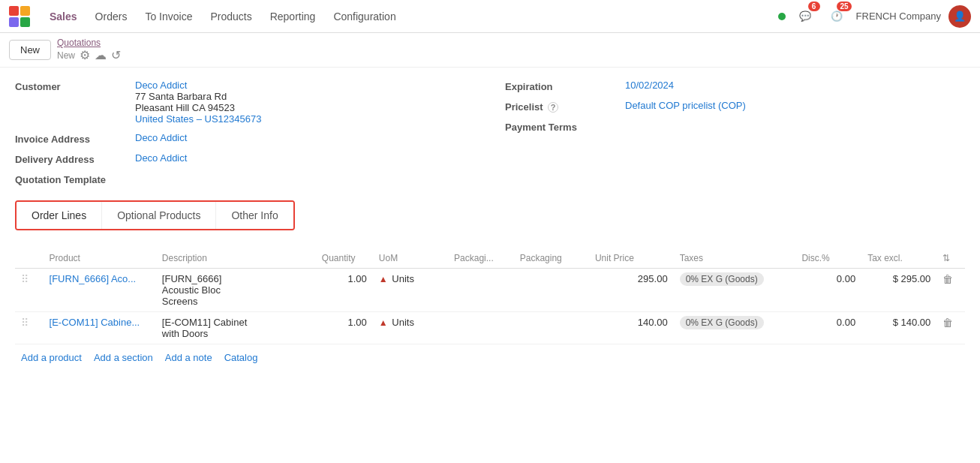 The width and height of the screenshot is (980, 463). Describe the element at coordinates (552, 258) in the screenshot. I see `th-packaging: Packaging` at that location.